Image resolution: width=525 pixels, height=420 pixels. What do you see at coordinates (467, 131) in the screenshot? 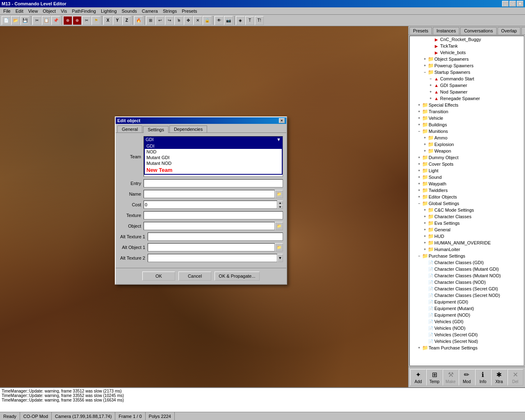
I see `tree-item-munitions: −📁Munitions` at bounding box center [467, 131].